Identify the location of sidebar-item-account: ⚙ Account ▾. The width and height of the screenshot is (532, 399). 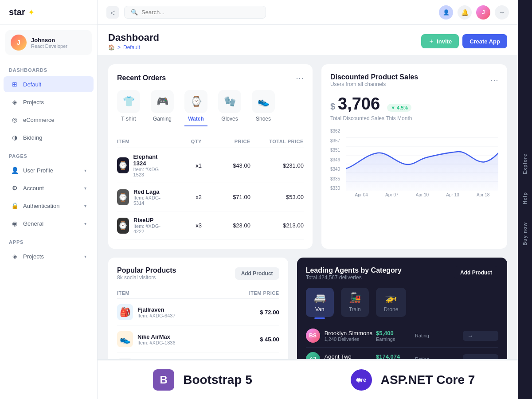
(49, 188).